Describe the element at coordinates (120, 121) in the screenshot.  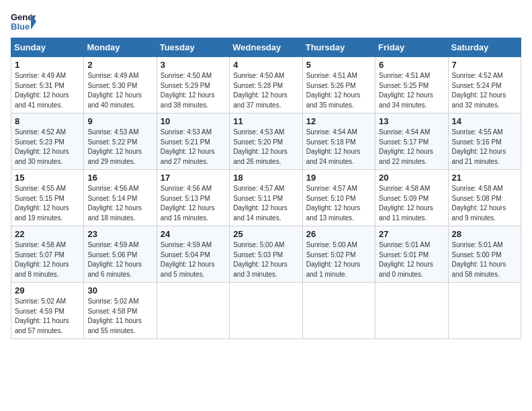
I see `day-number: 9` at that location.